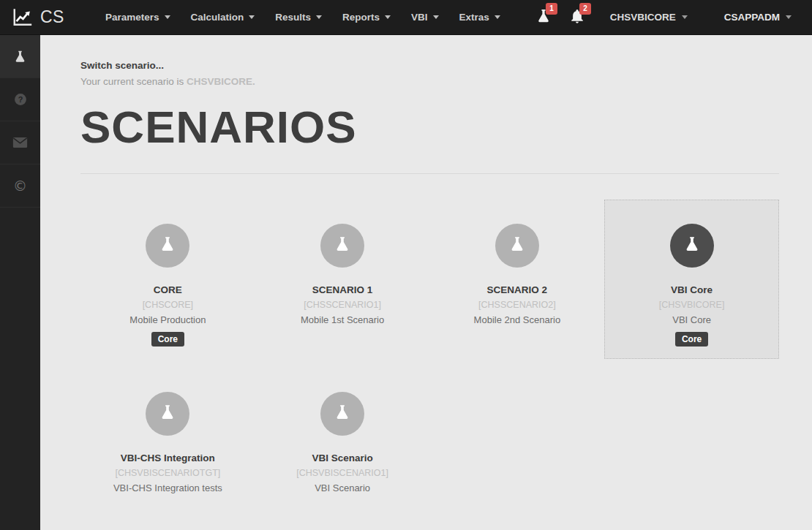 The height and width of the screenshot is (530, 812). What do you see at coordinates (366, 18) in the screenshot?
I see `menu-reports: Reports` at bounding box center [366, 18].